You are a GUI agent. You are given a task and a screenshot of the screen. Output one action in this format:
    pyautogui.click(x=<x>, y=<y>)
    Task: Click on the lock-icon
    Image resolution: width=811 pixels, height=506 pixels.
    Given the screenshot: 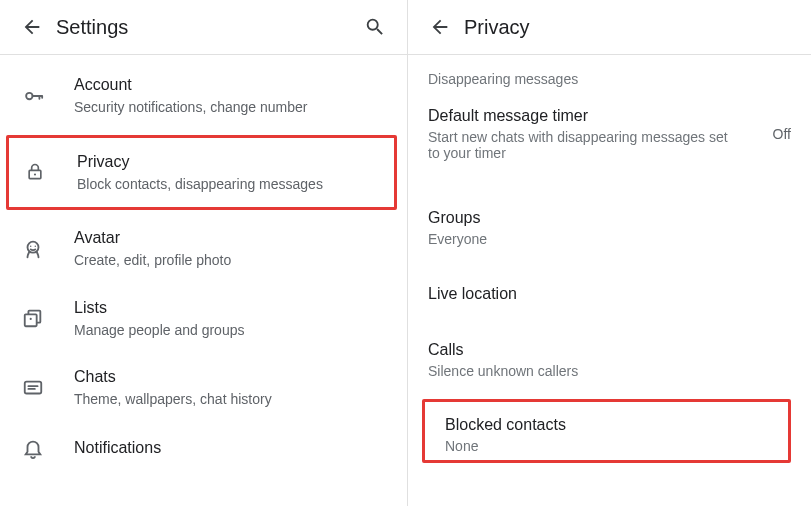 What is the action you would take?
    pyautogui.click(x=51, y=172)
    